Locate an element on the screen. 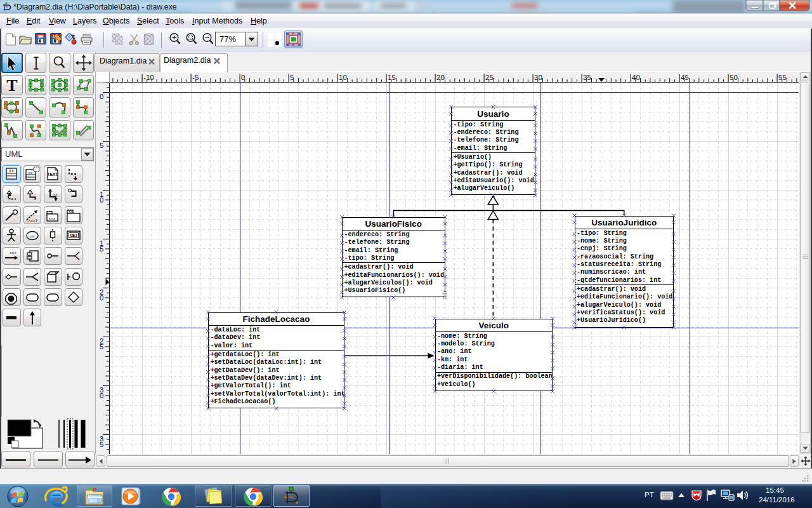 The height and width of the screenshot is (508, 812). svg-text: 25 is located at coordinates (490, 77).